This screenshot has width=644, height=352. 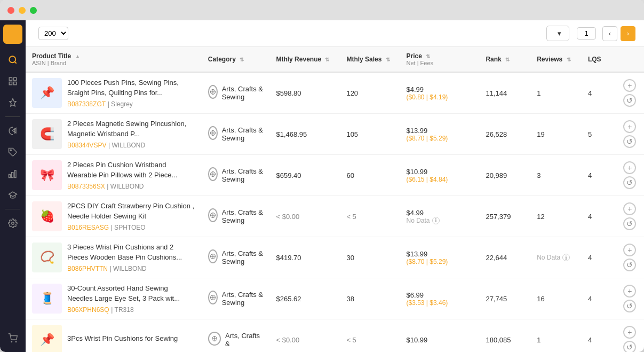 I want to click on product-title: 100 Pieces Push Pins, Sewing Pins, Sraig…, so click(x=131, y=88).